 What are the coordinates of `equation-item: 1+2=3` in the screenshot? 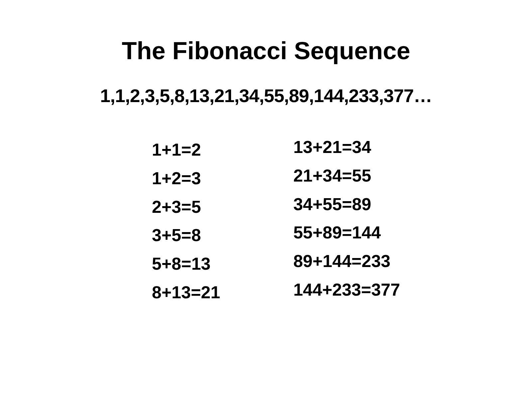 It's located at (186, 179).